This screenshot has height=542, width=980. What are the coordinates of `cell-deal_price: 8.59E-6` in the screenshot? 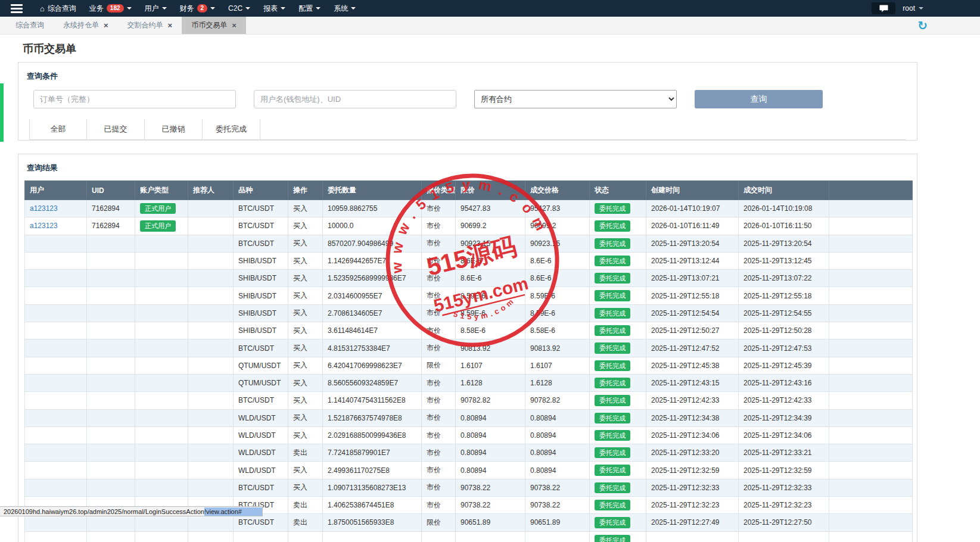 It's located at (558, 313).